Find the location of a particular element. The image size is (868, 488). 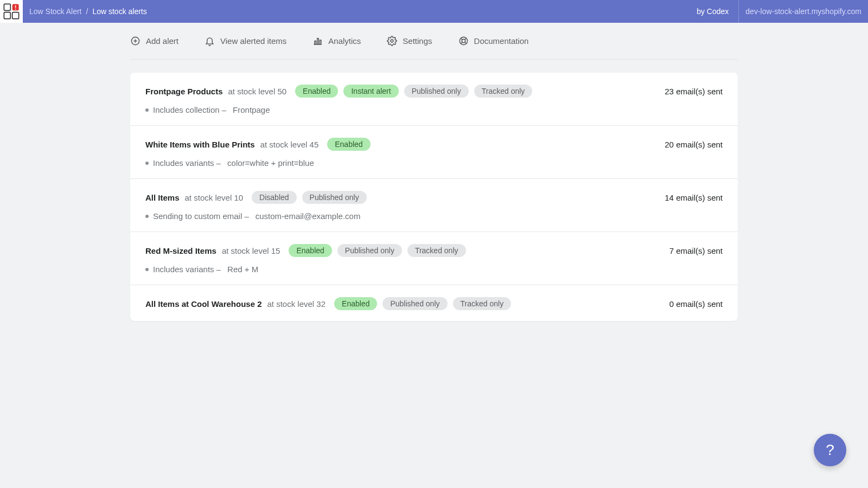

emails-sent: 20 email(s) sent is located at coordinates (693, 144).